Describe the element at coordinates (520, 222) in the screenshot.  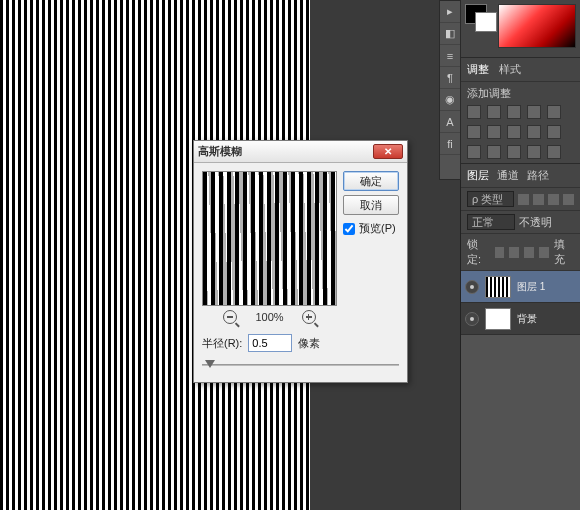
I see `layer-blend-row: 正常 不透明` at that location.